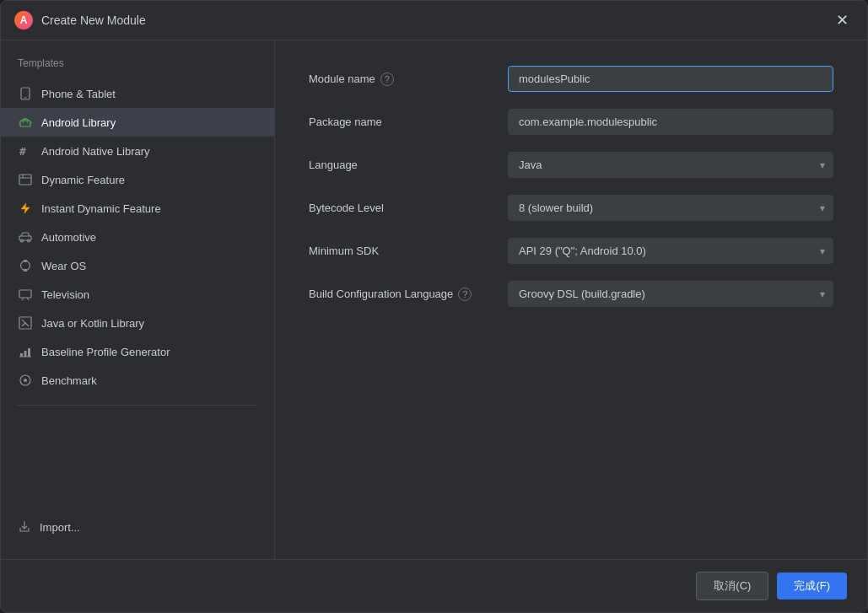 The width and height of the screenshot is (868, 613). What do you see at coordinates (25, 352) in the screenshot?
I see `baseline-icon` at bounding box center [25, 352].